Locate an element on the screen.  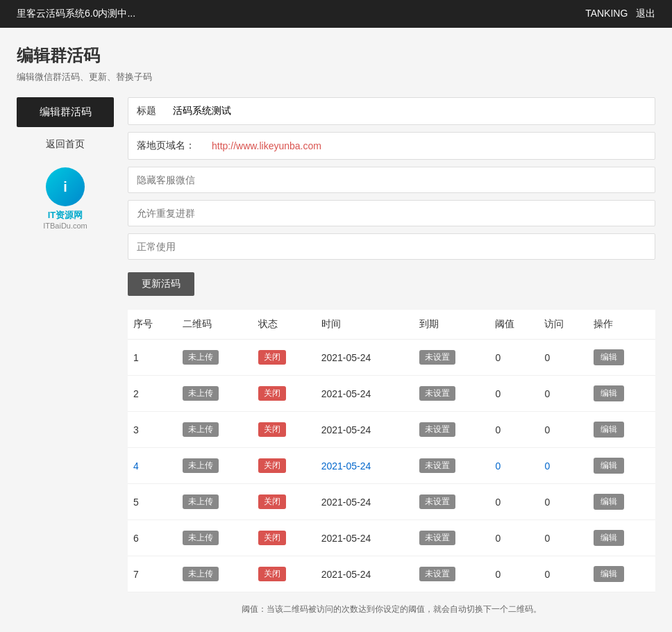
landing-label: 落地页域名： is located at coordinates (166, 146).